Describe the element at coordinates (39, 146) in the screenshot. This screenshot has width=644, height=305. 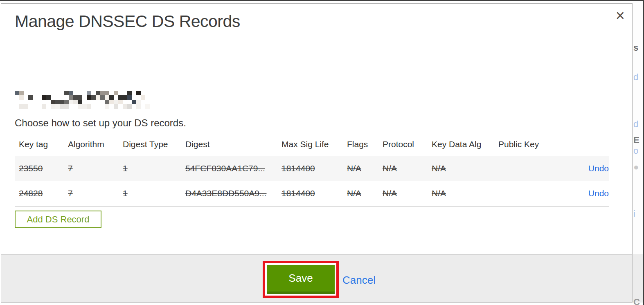
I see `col-header-key-tag: Key tag` at that location.